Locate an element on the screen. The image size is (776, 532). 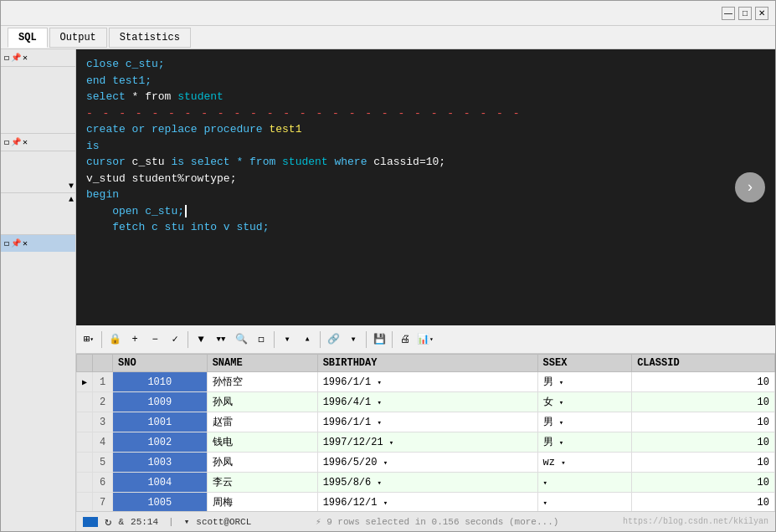
cell-sbirthday: 1996/12/1 ▾ is located at coordinates (427, 502).